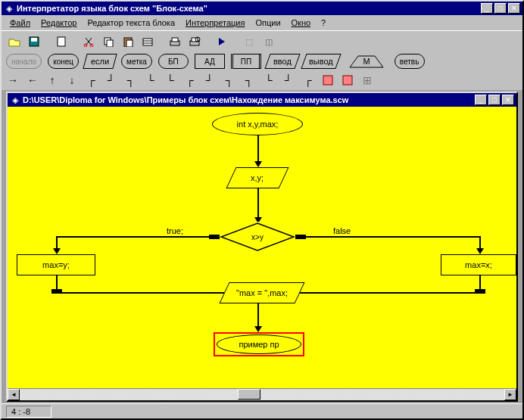 The image size is (524, 420). I want to click on scroll-track, so click(262, 395).